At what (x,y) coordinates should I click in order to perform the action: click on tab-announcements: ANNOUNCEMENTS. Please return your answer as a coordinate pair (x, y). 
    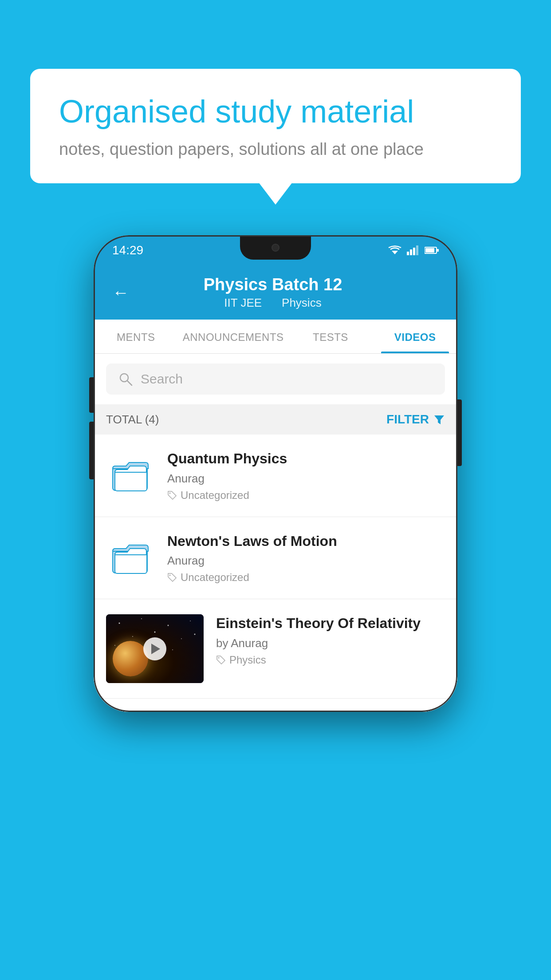
    Looking at the image, I should click on (233, 336).